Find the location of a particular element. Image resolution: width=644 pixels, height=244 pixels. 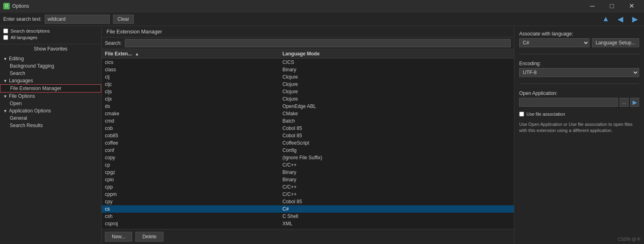

open-app-browse-button: ... is located at coordinates (624, 102).